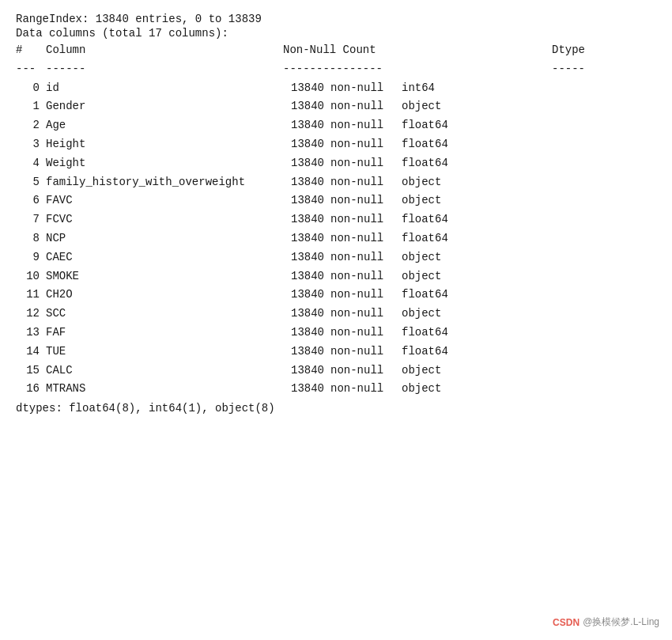  I want to click on row-column-name: family_history_with_overweight, so click(164, 183).